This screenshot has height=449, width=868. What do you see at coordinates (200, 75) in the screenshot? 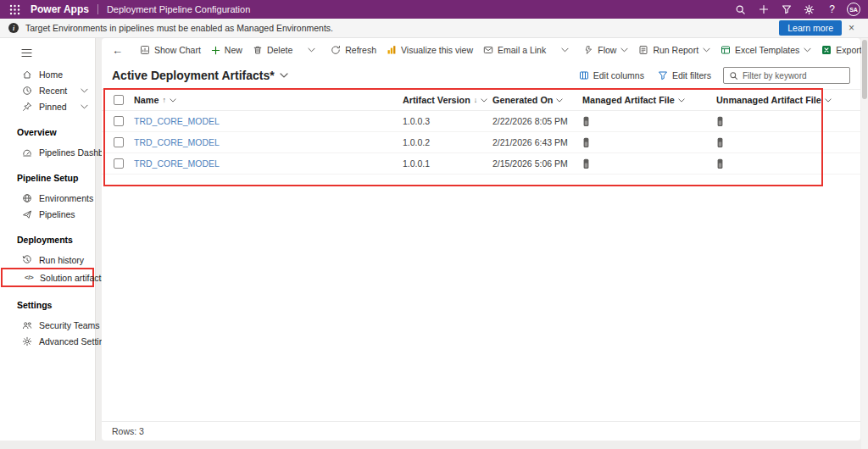
I see `view-selector: Active Deployment Artifacts*` at bounding box center [200, 75].